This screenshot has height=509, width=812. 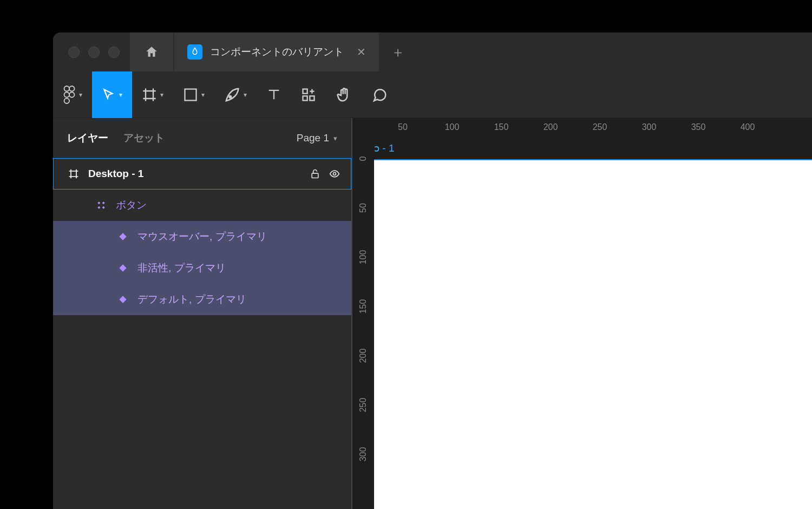 I want to click on layer-name: ボタン, so click(x=131, y=205).